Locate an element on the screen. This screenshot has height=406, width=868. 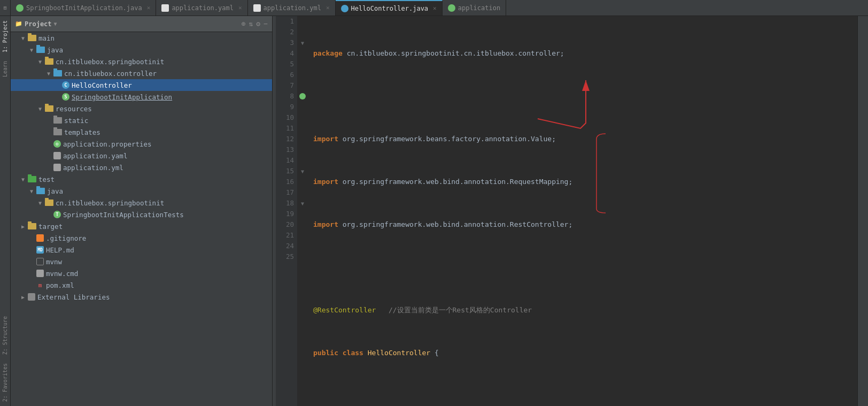
tree-item-app-props: ⚙ application.properties is located at coordinates (141, 144).